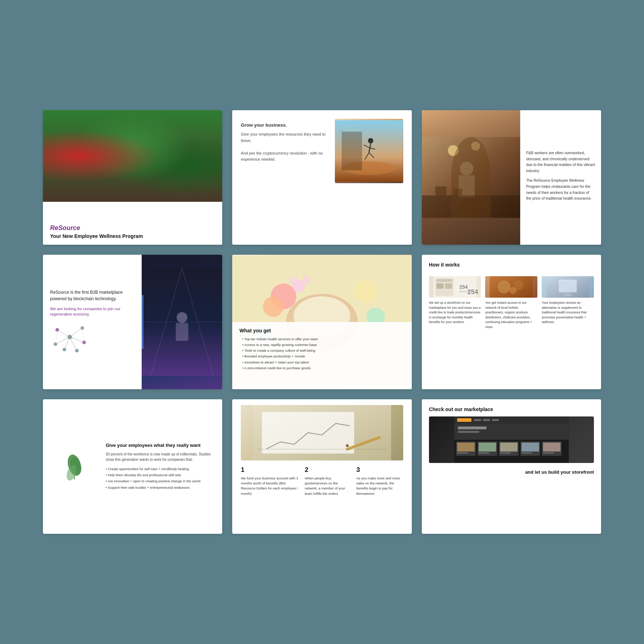 The height and width of the screenshot is (644, 644). Describe the element at coordinates (380, 486) in the screenshot. I see `step3-desc: As you make more and more sales on the n…` at that location.